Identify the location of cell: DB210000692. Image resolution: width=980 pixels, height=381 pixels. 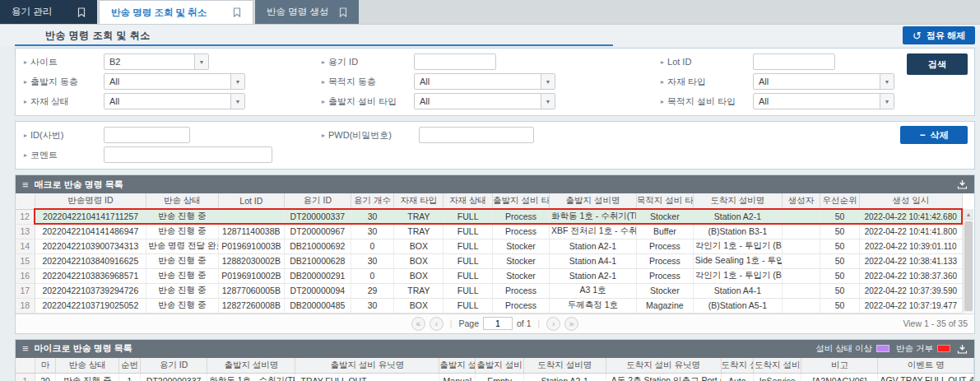
(318, 246).